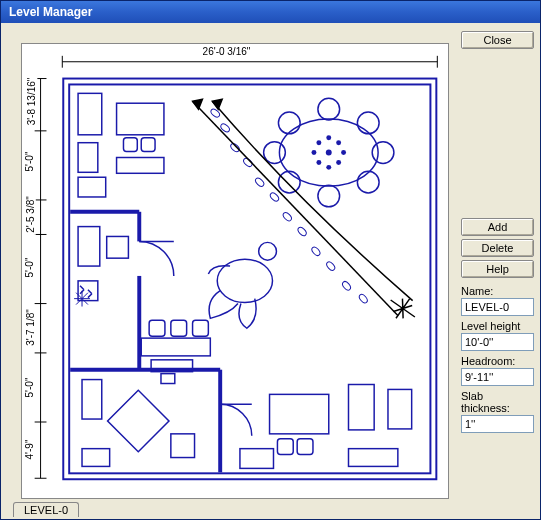 This screenshot has width=541, height=520. Describe the element at coordinates (498, 342) in the screenshot. I see `level-height-field` at that location.